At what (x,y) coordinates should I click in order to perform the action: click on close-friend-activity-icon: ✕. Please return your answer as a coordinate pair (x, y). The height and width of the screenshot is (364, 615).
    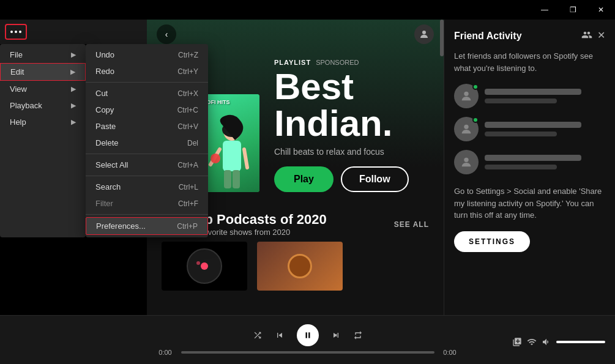
    Looking at the image, I should click on (601, 36).